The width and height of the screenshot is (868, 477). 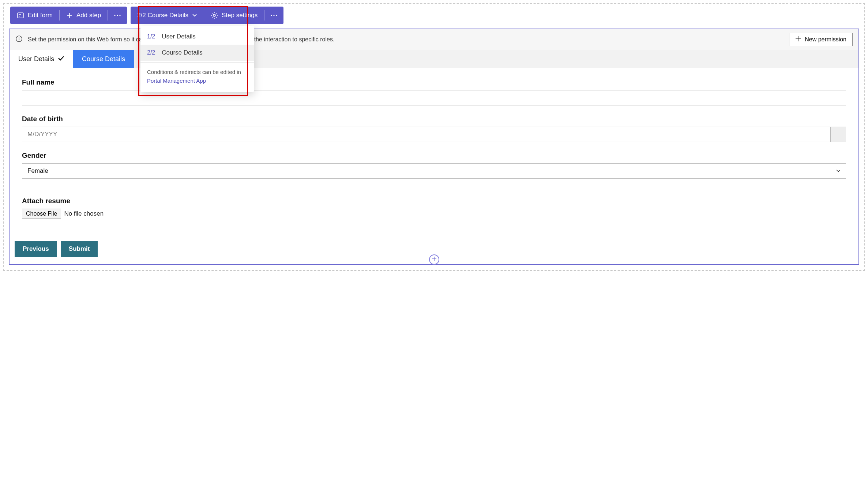 I want to click on date-picker-button, so click(x=838, y=134).